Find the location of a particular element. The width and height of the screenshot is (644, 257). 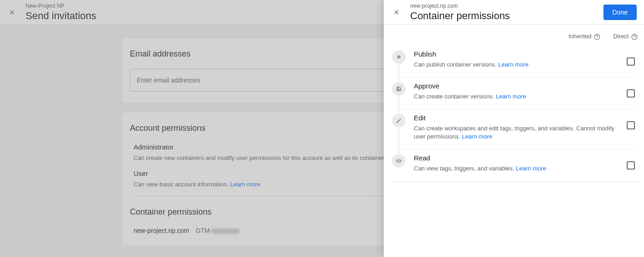

perm-edit-row: Edit Can create workspaces and edit tags… is located at coordinates (515, 129).